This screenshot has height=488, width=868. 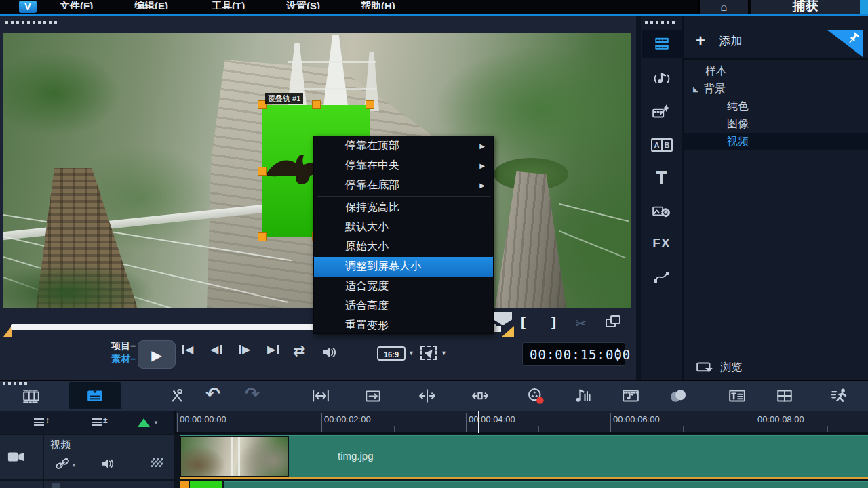 I want to click on timeline-playhead, so click(x=479, y=422).